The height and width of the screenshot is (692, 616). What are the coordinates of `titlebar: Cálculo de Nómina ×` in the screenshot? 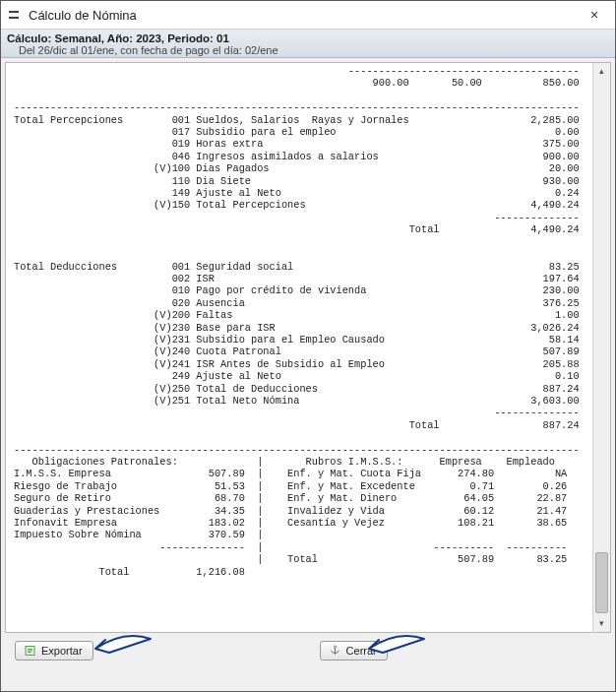 It's located at (308, 16).